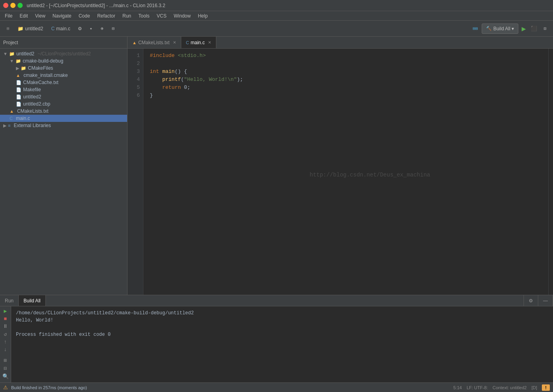 This screenshot has width=553, height=392. I want to click on menu-run: Run, so click(127, 16).